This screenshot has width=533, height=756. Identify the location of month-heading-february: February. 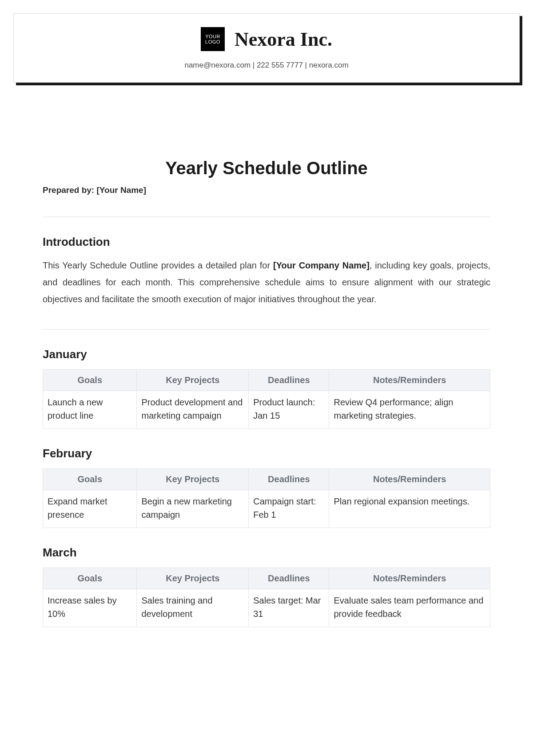
(266, 453).